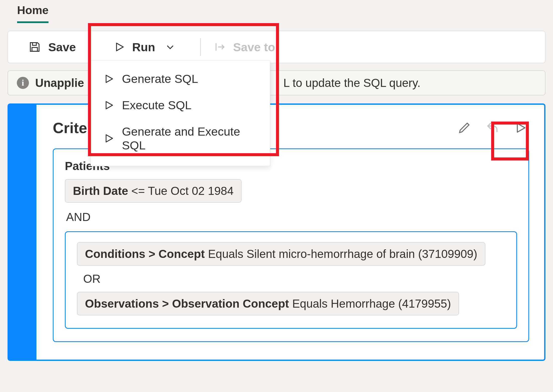  I want to click on chevron-down-icon, so click(170, 47).